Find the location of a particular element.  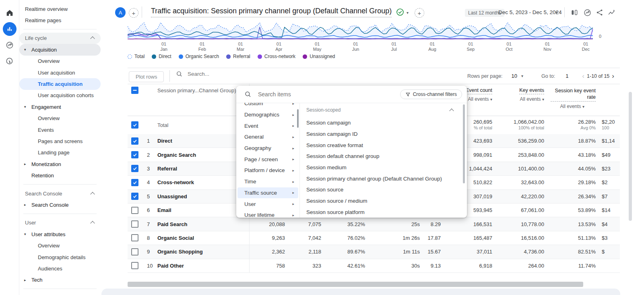

vertical-scrollbar is located at coordinates (630, 156).